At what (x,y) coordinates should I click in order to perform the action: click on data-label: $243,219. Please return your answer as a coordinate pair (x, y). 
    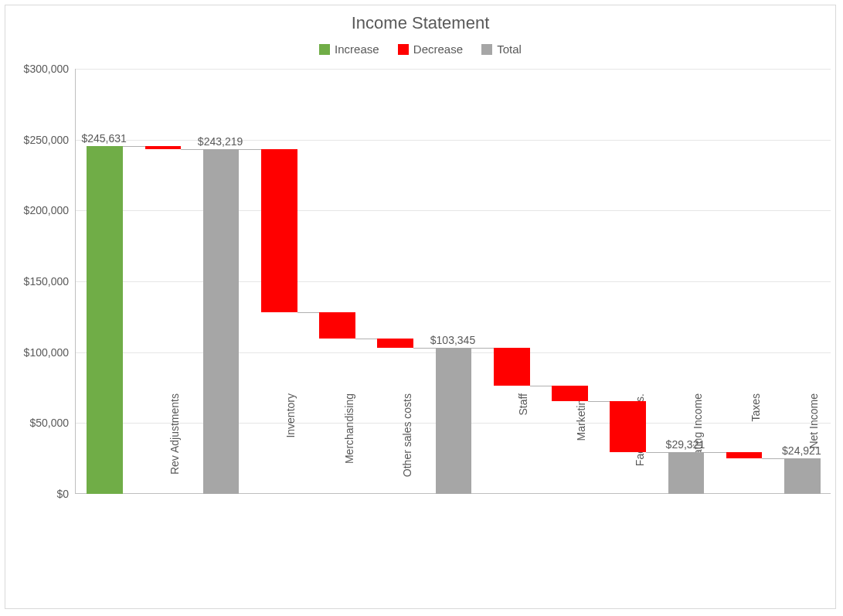
    Looking at the image, I should click on (220, 141).